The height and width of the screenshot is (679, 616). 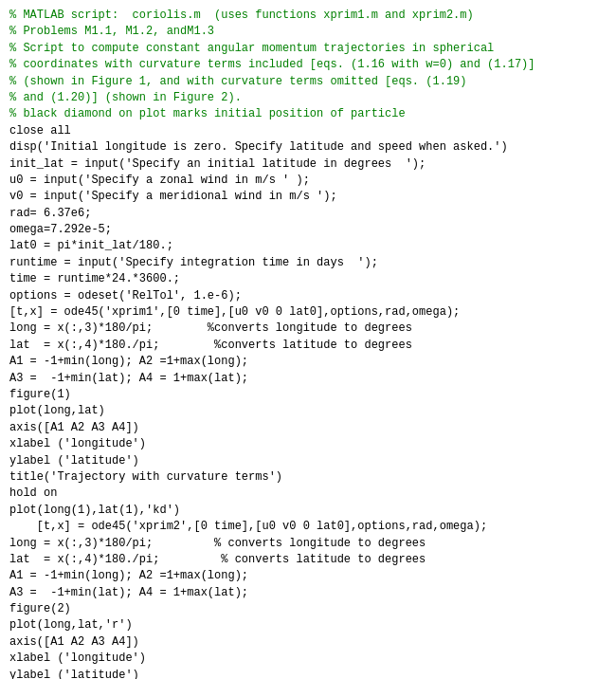 I want to click on code-line: long = x(:,3)*180/pi; %converts longitud…, so click(x=210, y=328).